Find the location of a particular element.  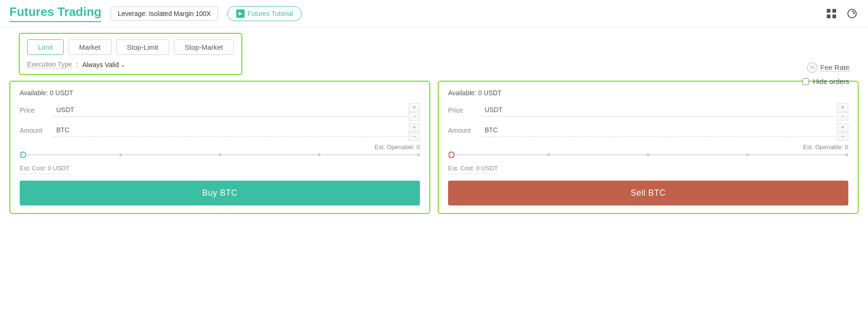

top-right-controls: % Fee Rate Hide orders is located at coordinates (826, 74).